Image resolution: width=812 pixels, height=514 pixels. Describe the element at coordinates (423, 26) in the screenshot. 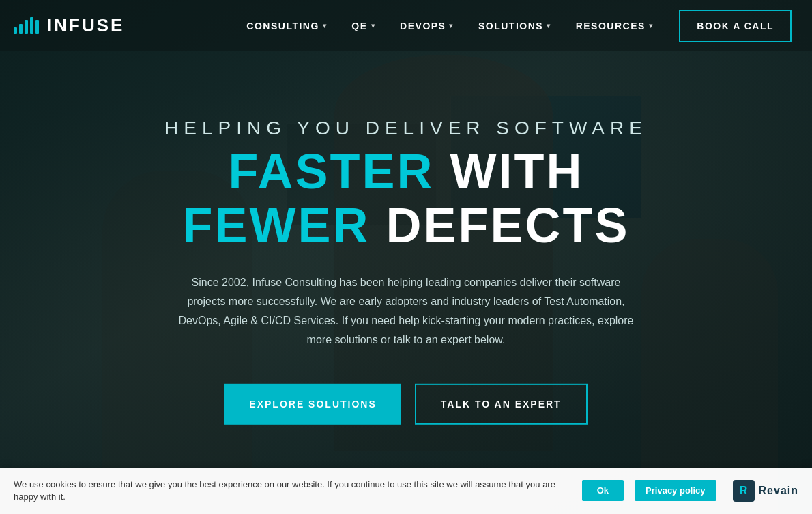

I see `nav-devops-label: DEVOPS` at that location.